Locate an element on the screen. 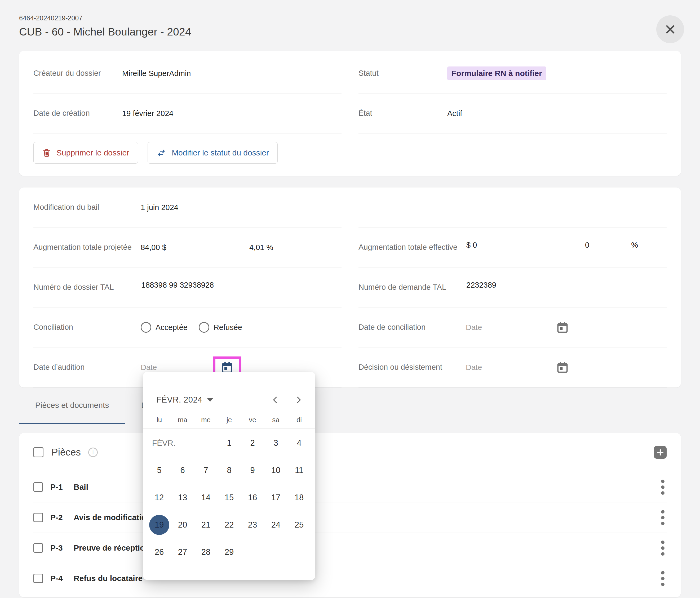 The image size is (700, 598). add-piece-button is located at coordinates (660, 452).